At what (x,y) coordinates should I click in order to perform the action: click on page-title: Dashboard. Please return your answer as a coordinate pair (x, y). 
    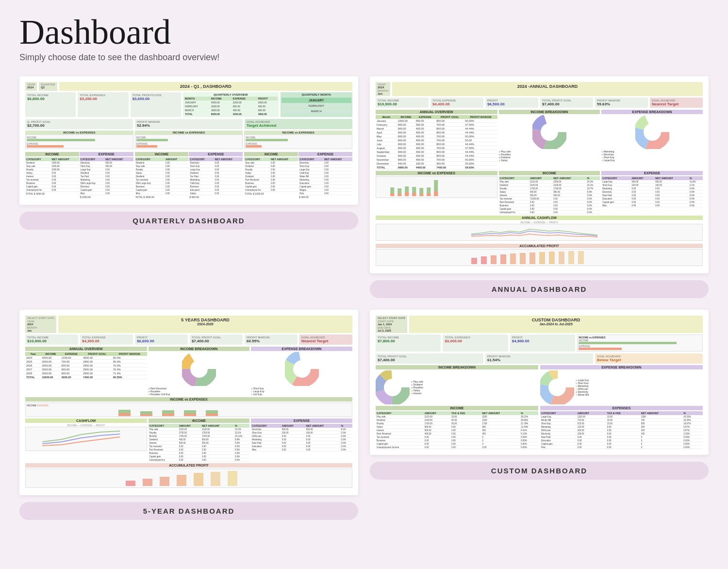
    Looking at the image, I should click on (364, 32).